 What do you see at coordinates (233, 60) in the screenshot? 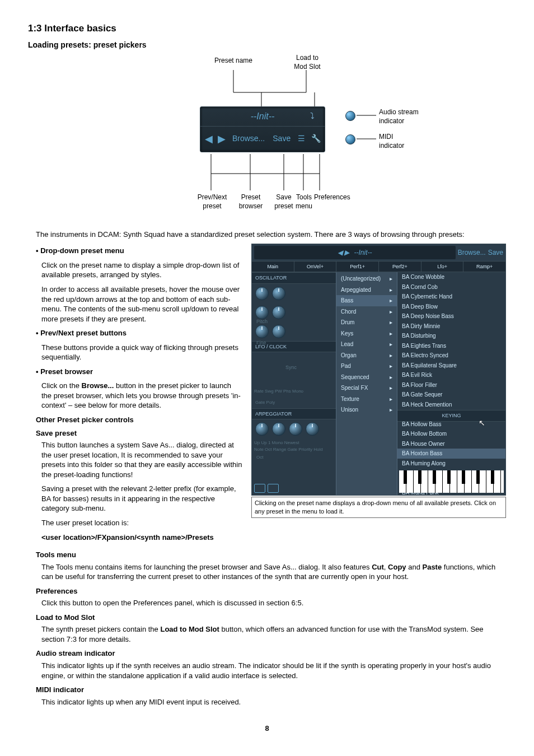
I see `label-preset-name: Preset name` at bounding box center [233, 60].